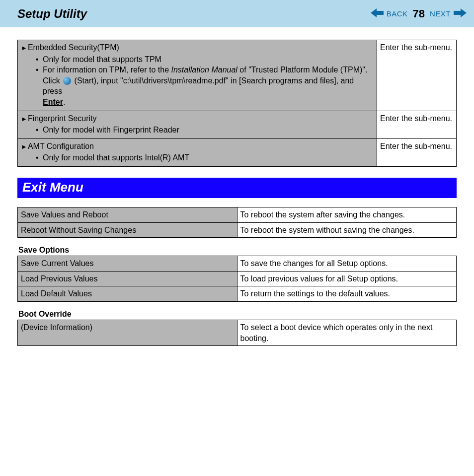 The width and height of the screenshot is (474, 476). Describe the element at coordinates (460, 14) in the screenshot. I see `next-arrow-icon` at that location.